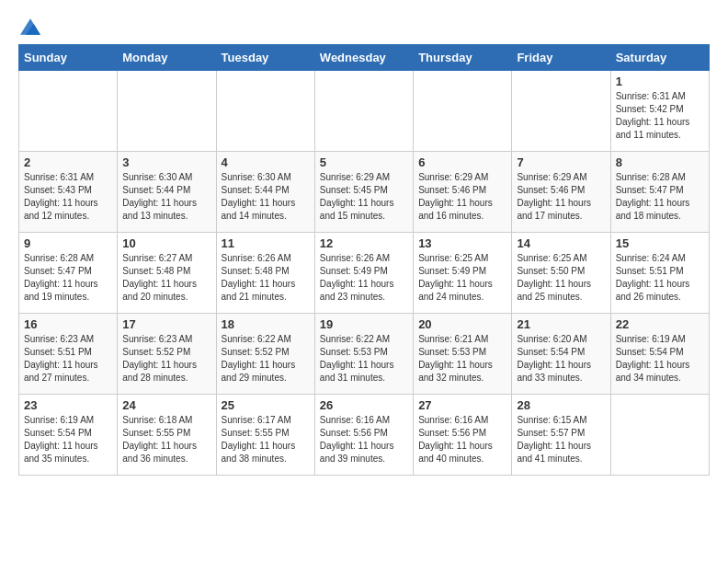 The width and height of the screenshot is (728, 563). Describe the element at coordinates (265, 354) in the screenshot. I see `calendar-cell: 18Sunrise: 6:22 AM Sunset: 5:52 PM Dayli…` at that location.